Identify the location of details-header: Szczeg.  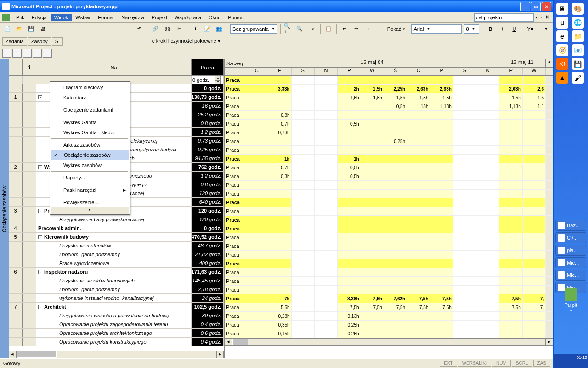
(235, 63).